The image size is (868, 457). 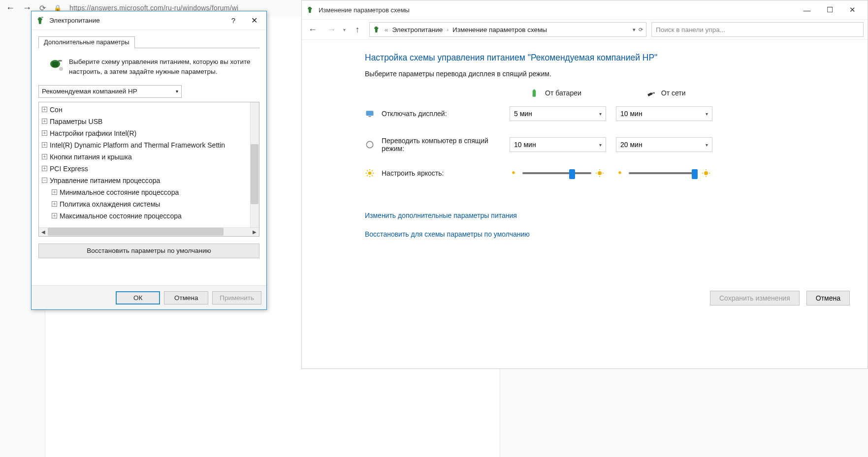 What do you see at coordinates (150, 110) in the screenshot?
I see `tree-item: +Сон` at bounding box center [150, 110].